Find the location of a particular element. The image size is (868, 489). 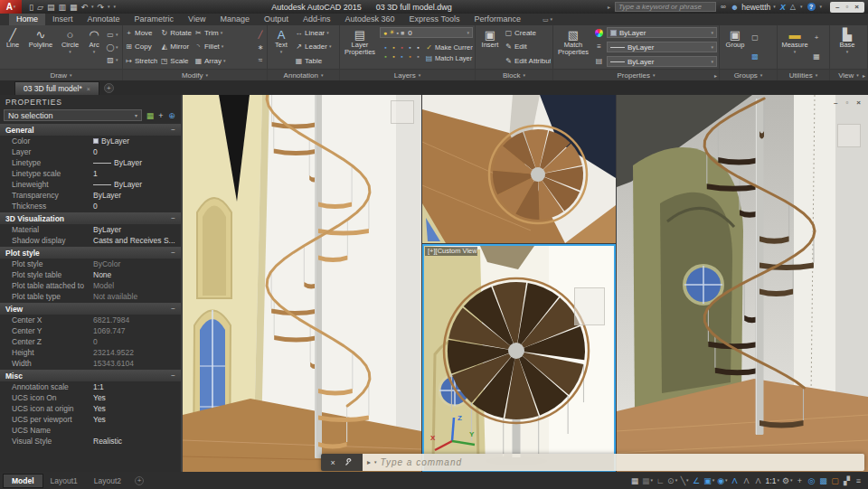

property-row-material: MaterialByLayer is located at coordinates (90, 230).